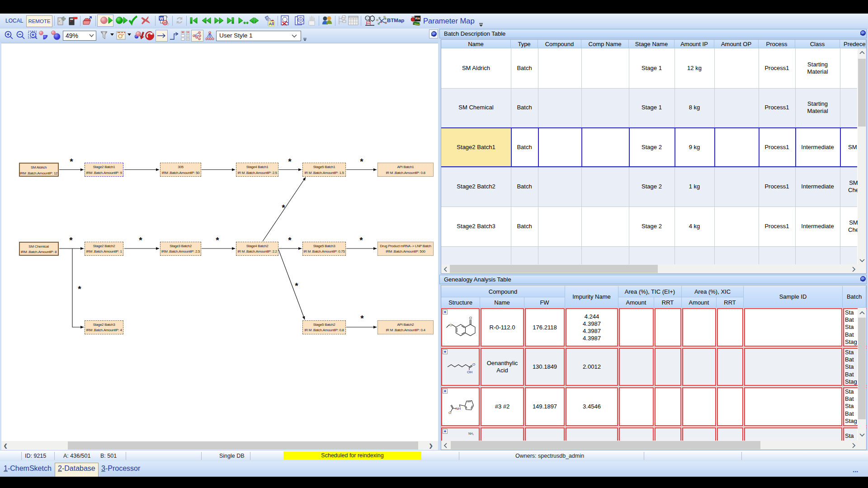 The height and width of the screenshot is (488, 868). Describe the element at coordinates (165, 23) in the screenshot. I see `svg-text: T` at that location.